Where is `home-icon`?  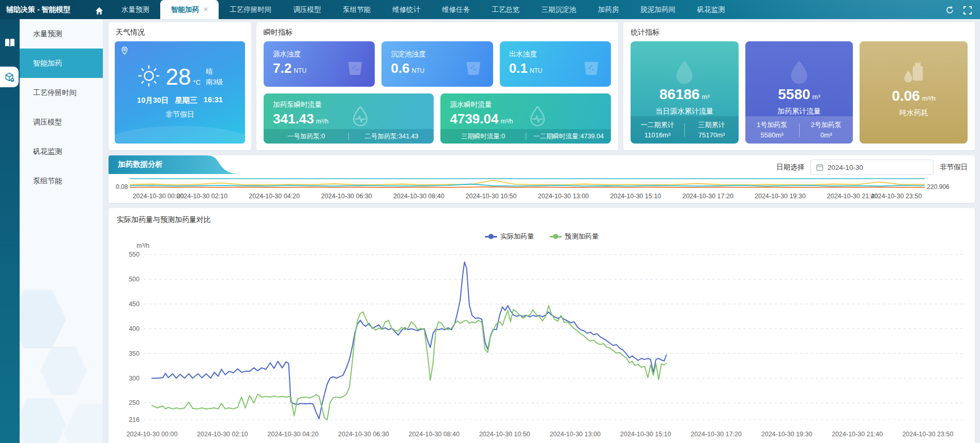
home-icon is located at coordinates (99, 11).